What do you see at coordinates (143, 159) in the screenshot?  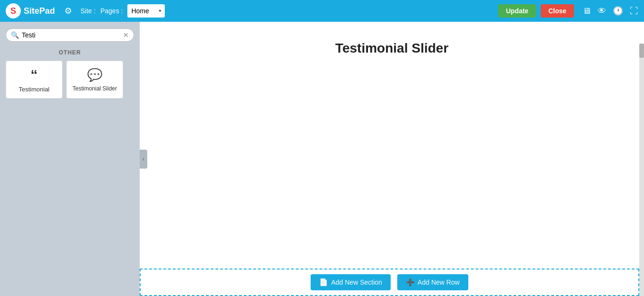 I see `collapse-icon: ‹` at bounding box center [143, 159].